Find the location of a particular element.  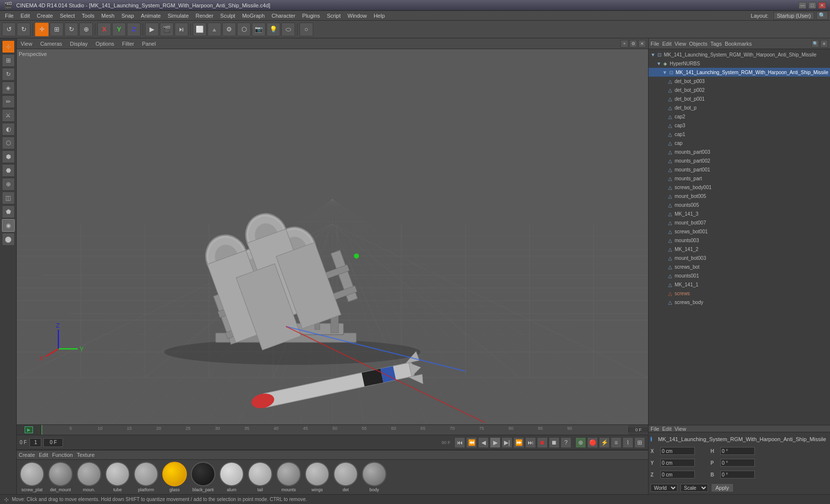

maximize-button: □ is located at coordinates (812, 5).